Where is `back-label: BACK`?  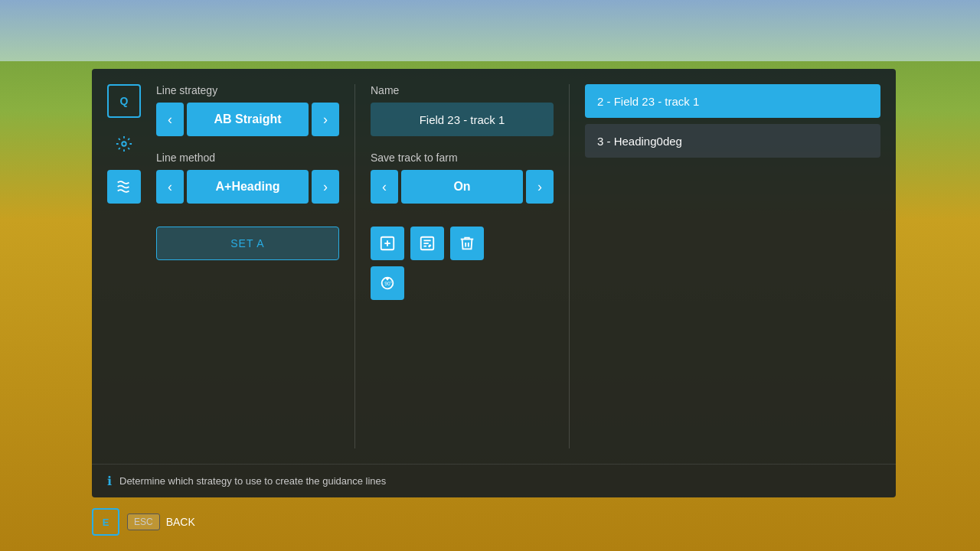 back-label: BACK is located at coordinates (181, 522).